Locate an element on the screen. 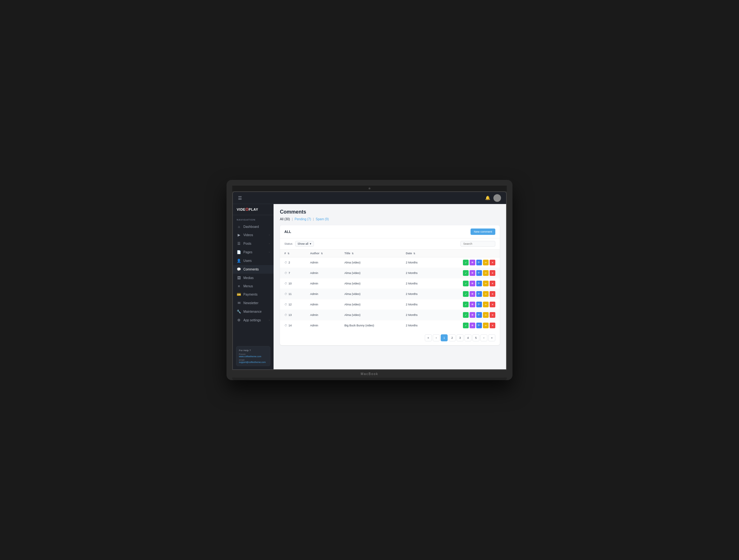  pagination-page-1: 1 is located at coordinates (444, 338).